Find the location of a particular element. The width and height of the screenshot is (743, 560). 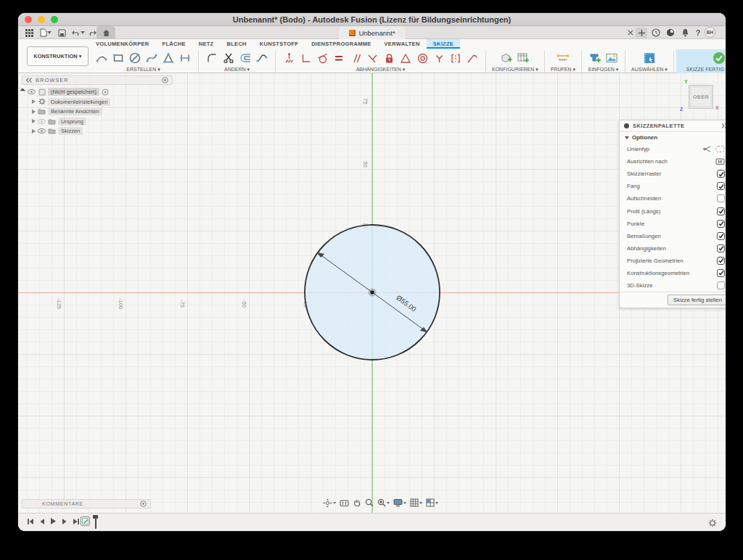

group-label-aendern: ÄNDERN ▾ is located at coordinates (237, 70).